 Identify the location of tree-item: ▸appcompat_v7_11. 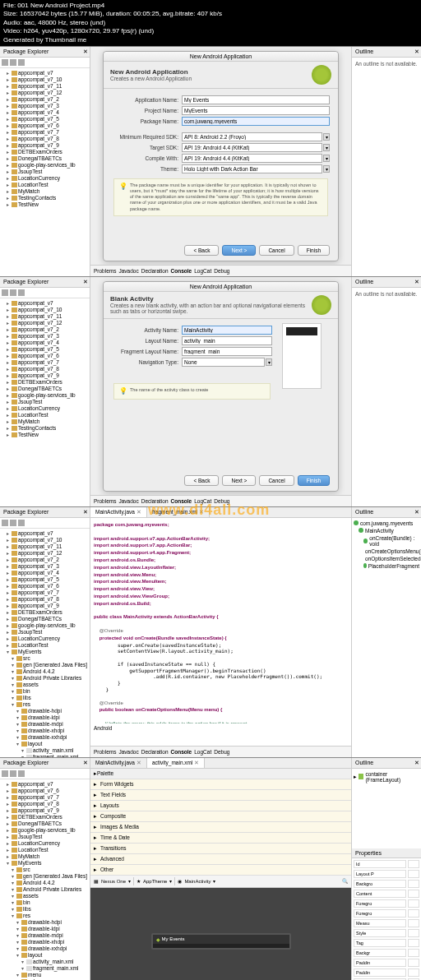
(44, 317).